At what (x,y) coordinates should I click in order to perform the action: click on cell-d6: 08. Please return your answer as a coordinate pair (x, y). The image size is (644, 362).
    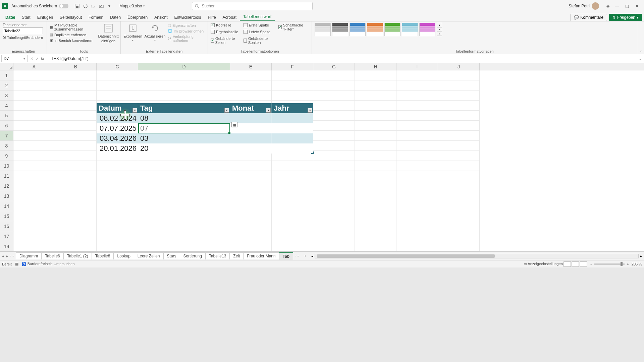
    Looking at the image, I should click on (184, 118).